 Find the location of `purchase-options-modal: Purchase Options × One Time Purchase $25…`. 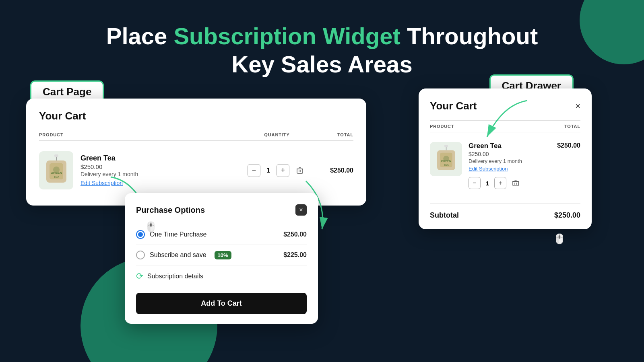

purchase-options-modal: Purchase Options × One Time Purchase $25… is located at coordinates (221, 258).